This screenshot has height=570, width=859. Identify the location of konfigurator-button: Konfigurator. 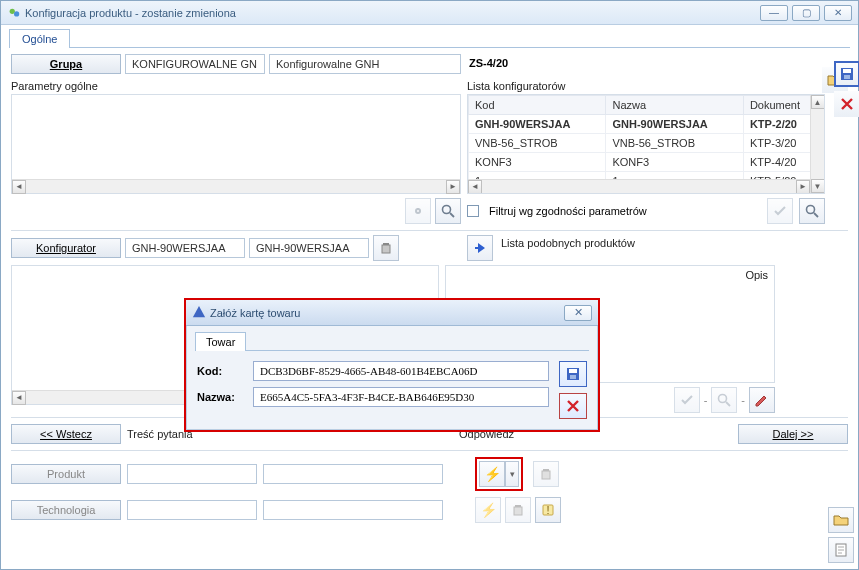
(66, 248).